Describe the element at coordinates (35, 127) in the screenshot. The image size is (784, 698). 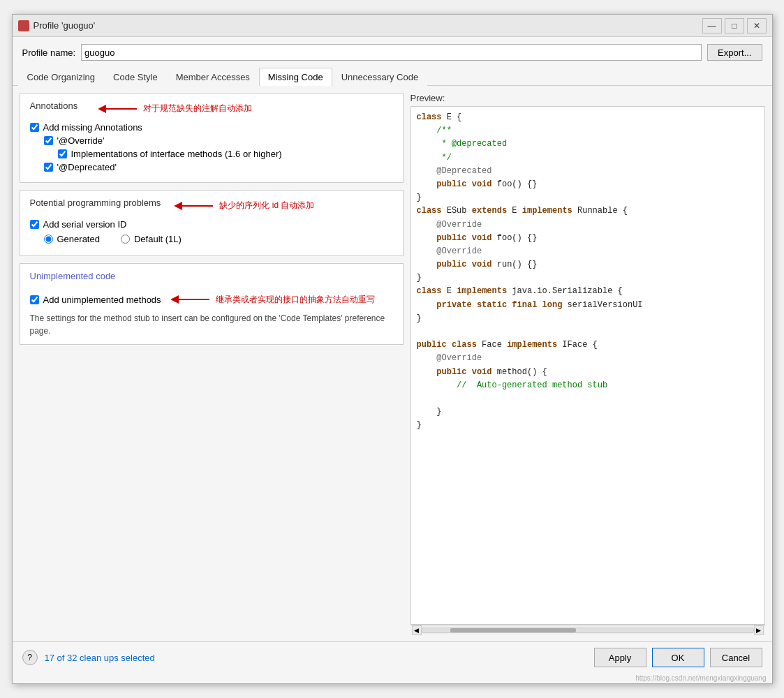
I see `add-missing-annotations-checkbox` at that location.